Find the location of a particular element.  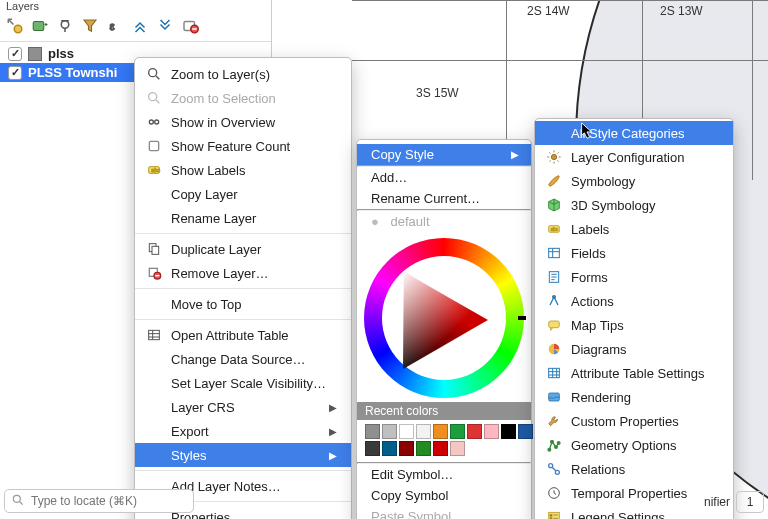

filter-by-expression-icon: ε is located at coordinates (115, 26).